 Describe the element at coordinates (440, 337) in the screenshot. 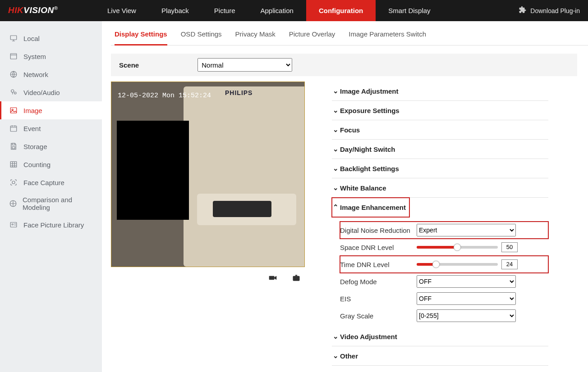

I see `panel-video-adjustment: ⌄Video Adjustment` at that location.